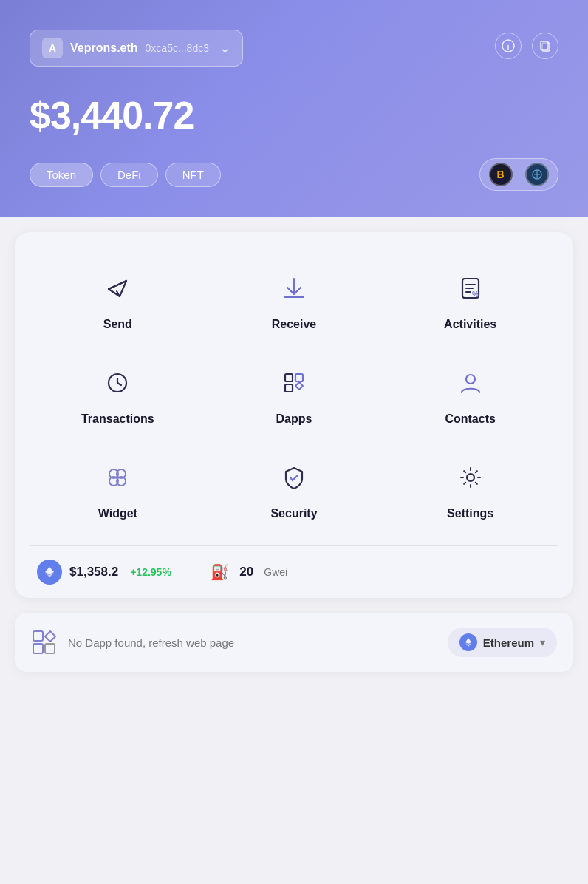 The height and width of the screenshot is (884, 588). I want to click on activities-label: Activities, so click(470, 324).